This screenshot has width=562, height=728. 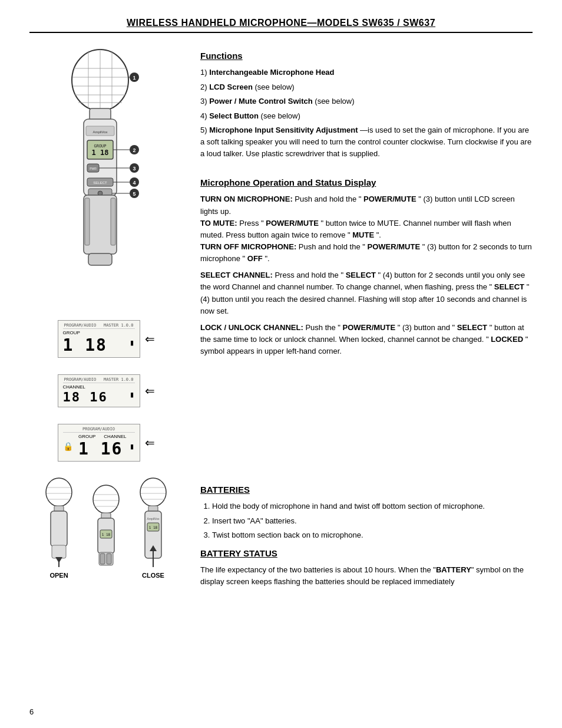 What do you see at coordinates (234, 116) in the screenshot?
I see `func4-bold: Select Button` at bounding box center [234, 116].